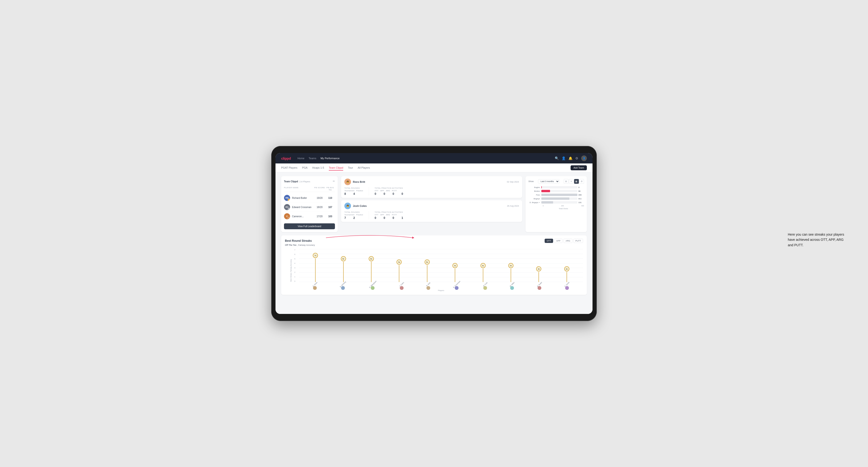 This screenshot has height=467, width=868. What do you see at coordinates (388, 191) in the screenshot?
I see `arg-label: ARG` at bounding box center [388, 191].